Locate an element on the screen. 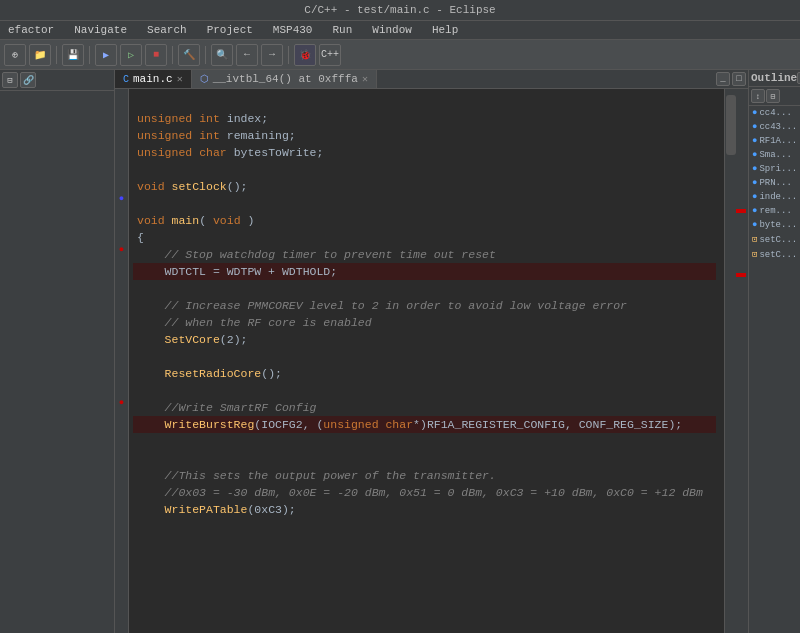 The height and width of the screenshot is (633, 800). title-text: C/C++ - test/main.c - Eclipse is located at coordinates (400, 10).